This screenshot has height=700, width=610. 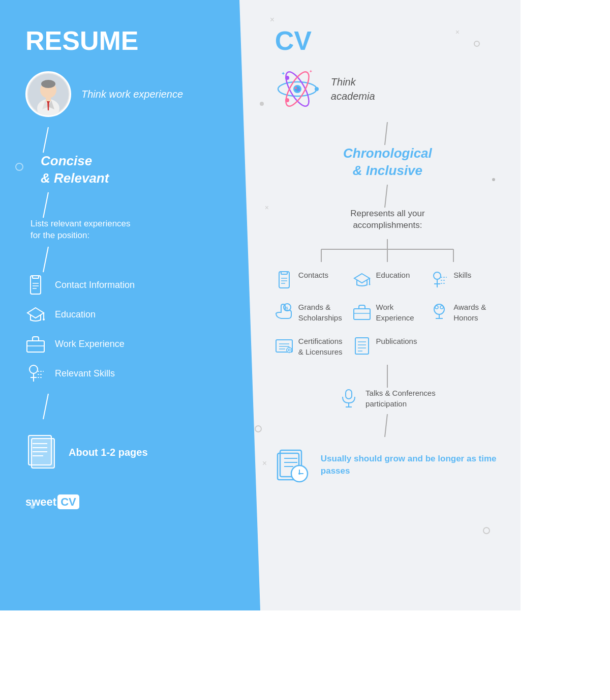 What do you see at coordinates (463, 275) in the screenshot?
I see `skills-cv-label: Skills` at bounding box center [463, 275].